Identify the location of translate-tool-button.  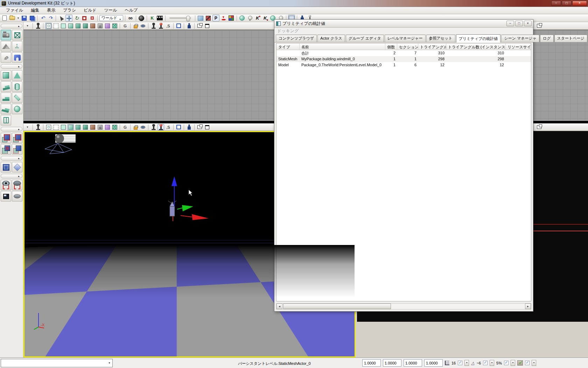
(69, 18).